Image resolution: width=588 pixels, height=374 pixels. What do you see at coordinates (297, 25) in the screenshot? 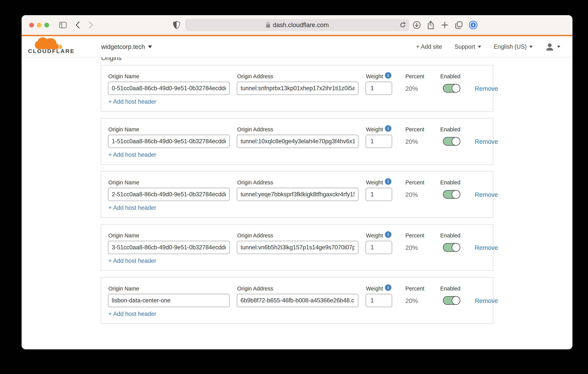
I see `browser-chrome: dash.cloudflare.com` at bounding box center [297, 25].